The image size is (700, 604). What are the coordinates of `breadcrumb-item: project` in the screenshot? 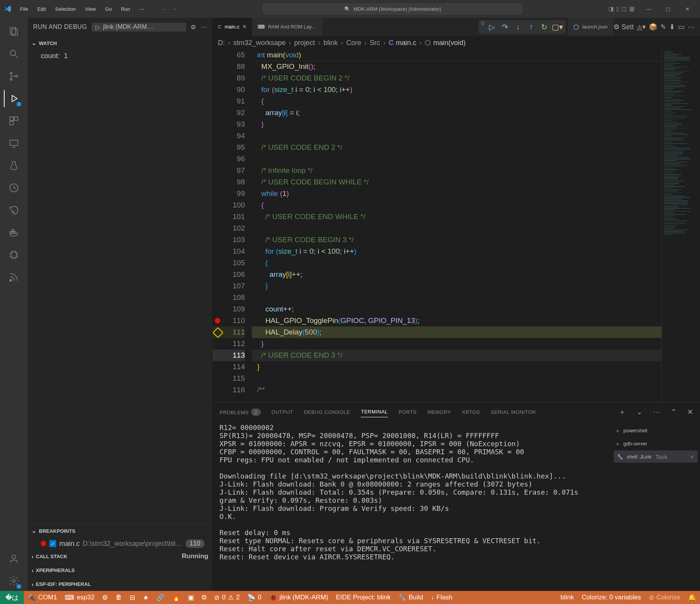 It's located at (305, 43).